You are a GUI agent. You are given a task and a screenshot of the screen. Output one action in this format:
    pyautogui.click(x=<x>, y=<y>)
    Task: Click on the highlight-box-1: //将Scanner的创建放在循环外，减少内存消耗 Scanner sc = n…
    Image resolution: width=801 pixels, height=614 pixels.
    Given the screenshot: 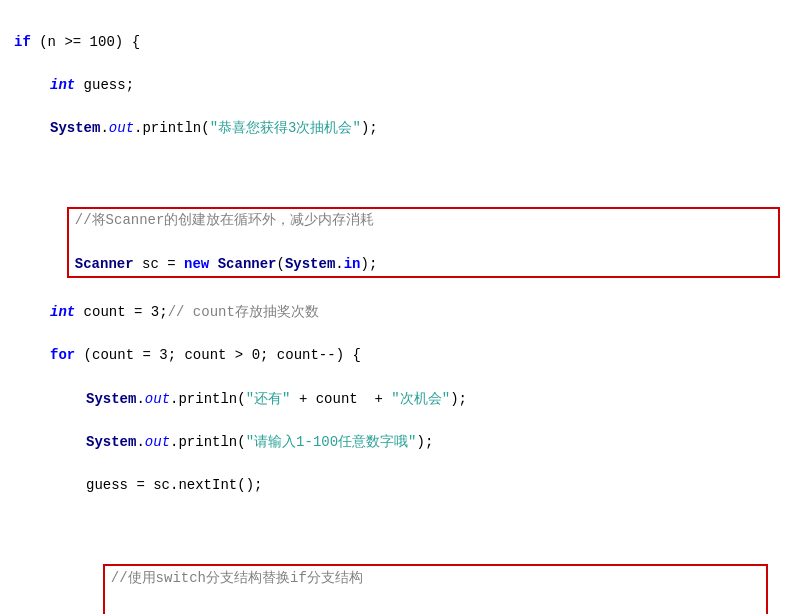 What is the action you would take?
    pyautogui.click(x=424, y=242)
    